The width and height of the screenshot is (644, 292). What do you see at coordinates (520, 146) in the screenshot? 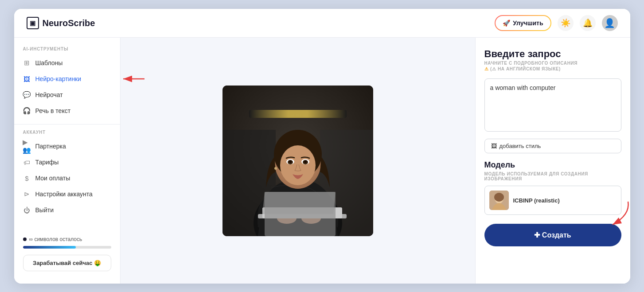
I see `add-style-label: добавить стиль` at bounding box center [520, 146].